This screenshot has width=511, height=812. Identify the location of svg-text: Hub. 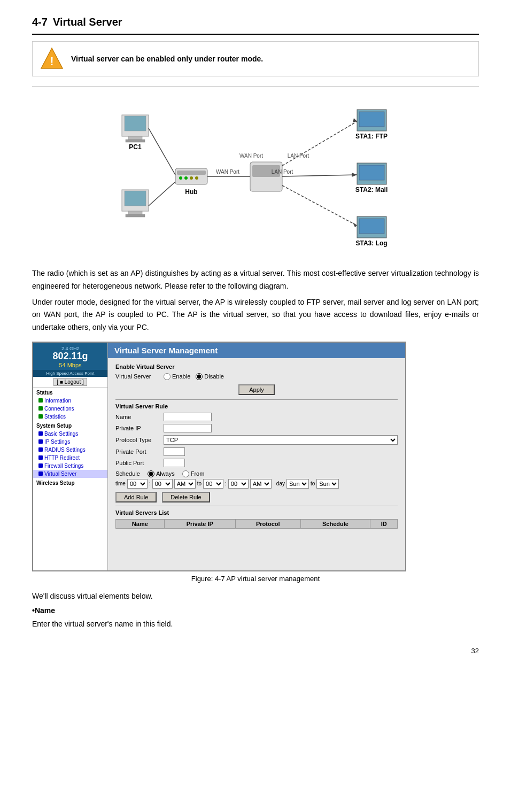
(191, 192).